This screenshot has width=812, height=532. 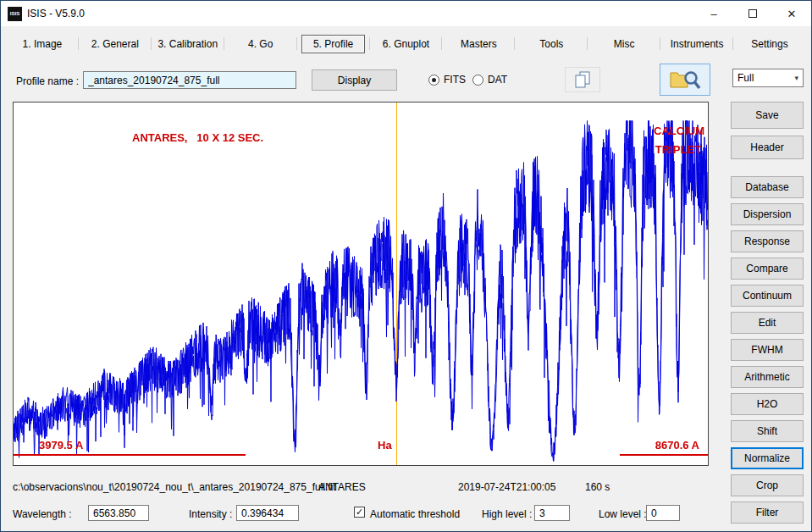 I want to click on tab-4-go: 4. Go, so click(x=261, y=44).